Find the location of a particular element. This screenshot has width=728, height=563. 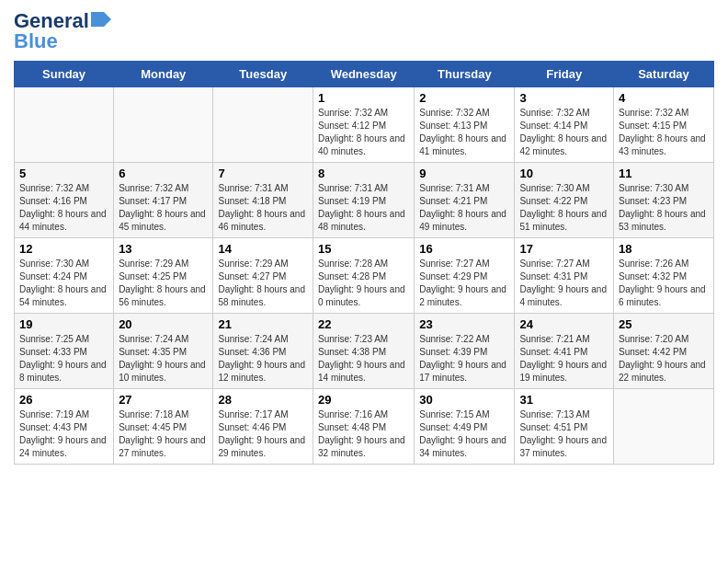

calendar-cell: 30Sunrise: 7:15 AMSunset: 4:49 PMDayligh… is located at coordinates (465, 427).